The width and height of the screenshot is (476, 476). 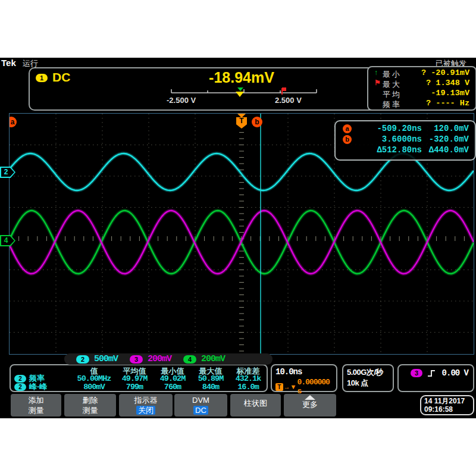 What do you see at coordinates (347, 139) in the screenshot?
I see `cursor-b-badge: b` at bounding box center [347, 139].